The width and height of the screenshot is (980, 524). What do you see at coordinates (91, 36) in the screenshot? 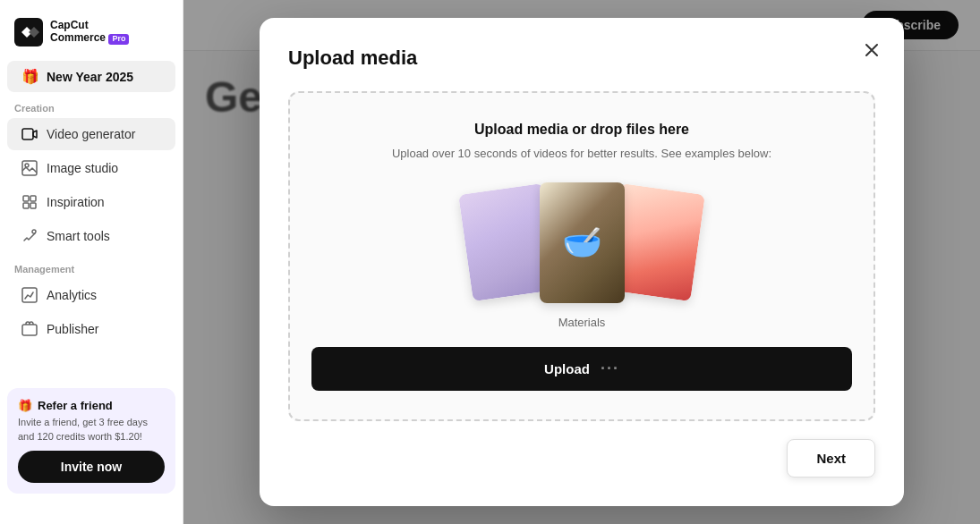
I see `logo-area: CapCut Commerce Pro` at bounding box center [91, 36].